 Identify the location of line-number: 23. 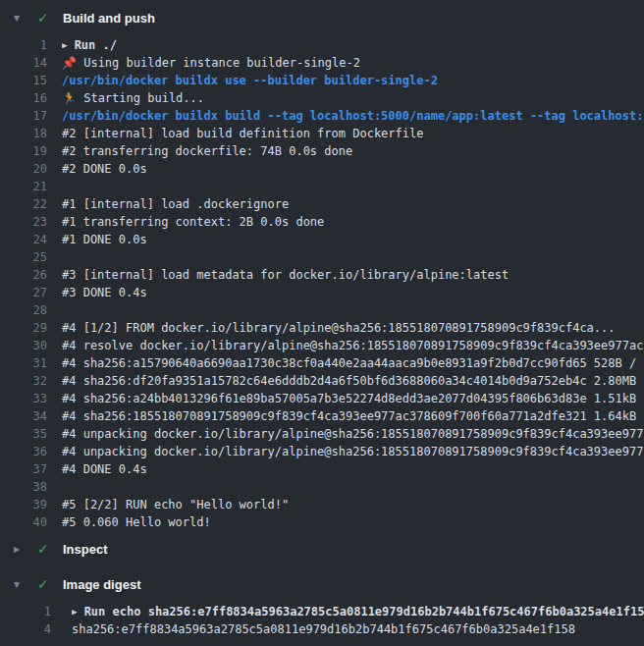
(24, 222).